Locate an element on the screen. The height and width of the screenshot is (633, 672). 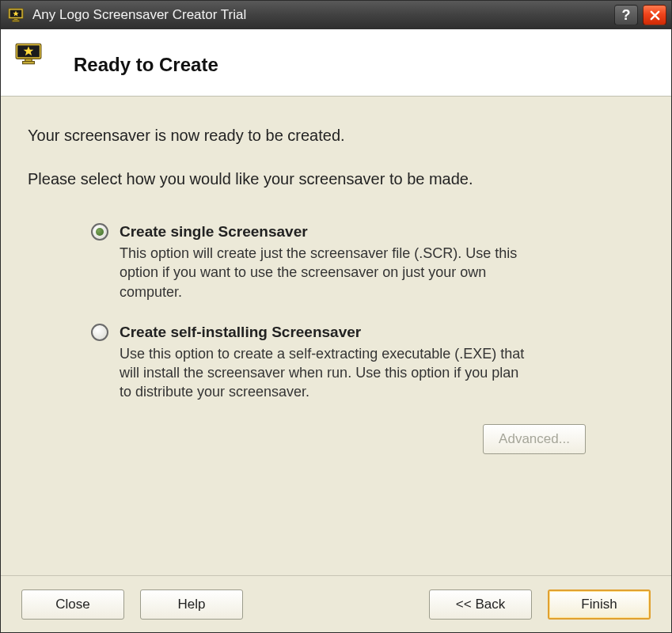
intro-text: Your screensaver is now ready to be crea… is located at coordinates (337, 136).